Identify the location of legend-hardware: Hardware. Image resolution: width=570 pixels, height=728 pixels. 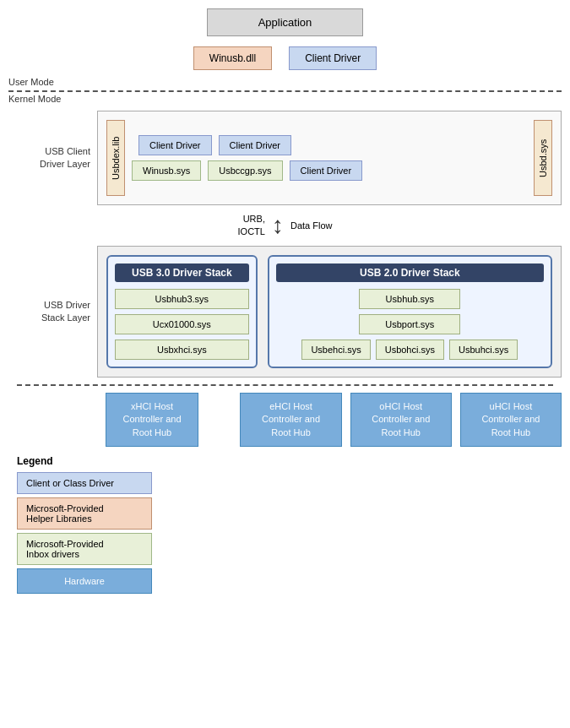
(84, 581).